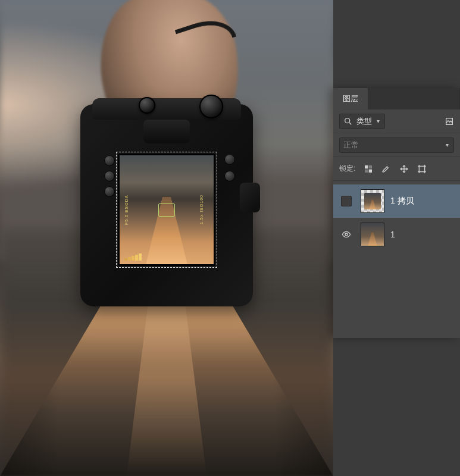 Image resolution: width=460 pixels, height=476 pixels. I want to click on camera-small-dial, so click(147, 105).